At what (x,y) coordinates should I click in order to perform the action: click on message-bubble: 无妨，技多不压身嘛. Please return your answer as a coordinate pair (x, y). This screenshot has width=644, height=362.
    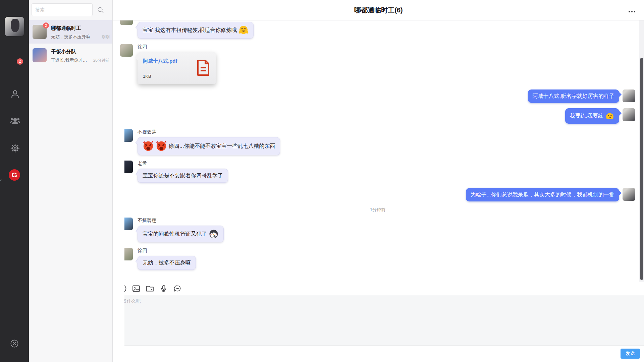
    Looking at the image, I should click on (167, 263).